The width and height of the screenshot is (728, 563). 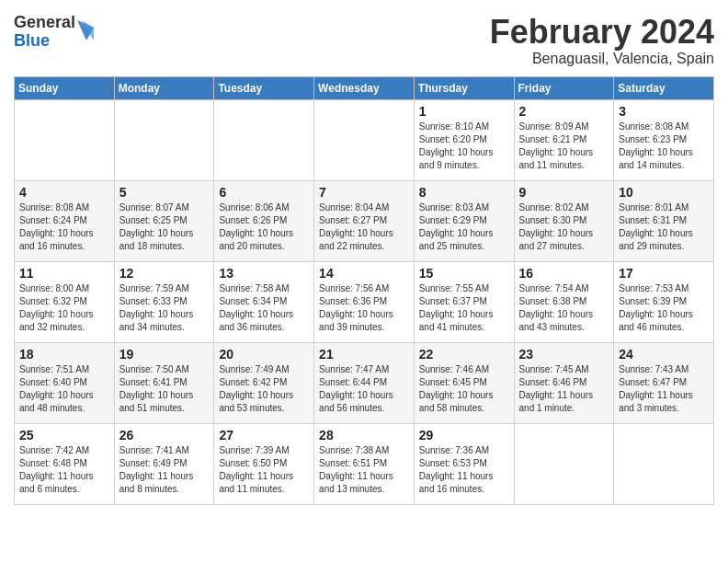 What do you see at coordinates (53, 32) in the screenshot?
I see `logo: General Blue` at bounding box center [53, 32].